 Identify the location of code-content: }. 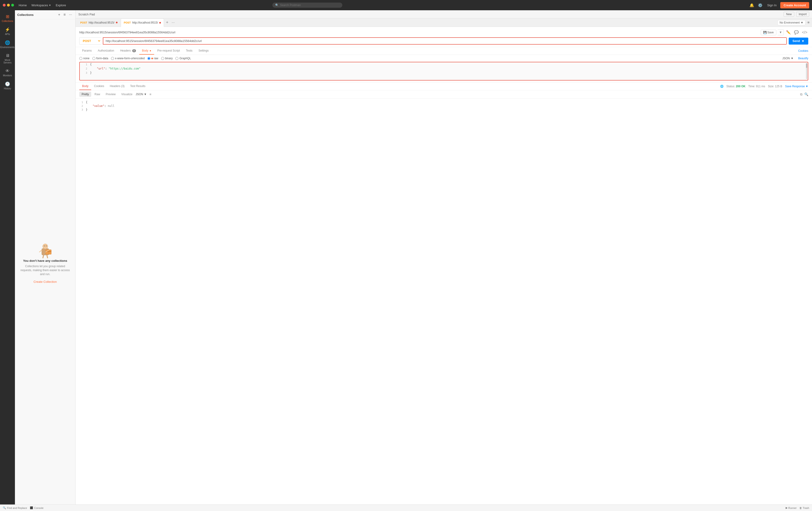
(91, 73).